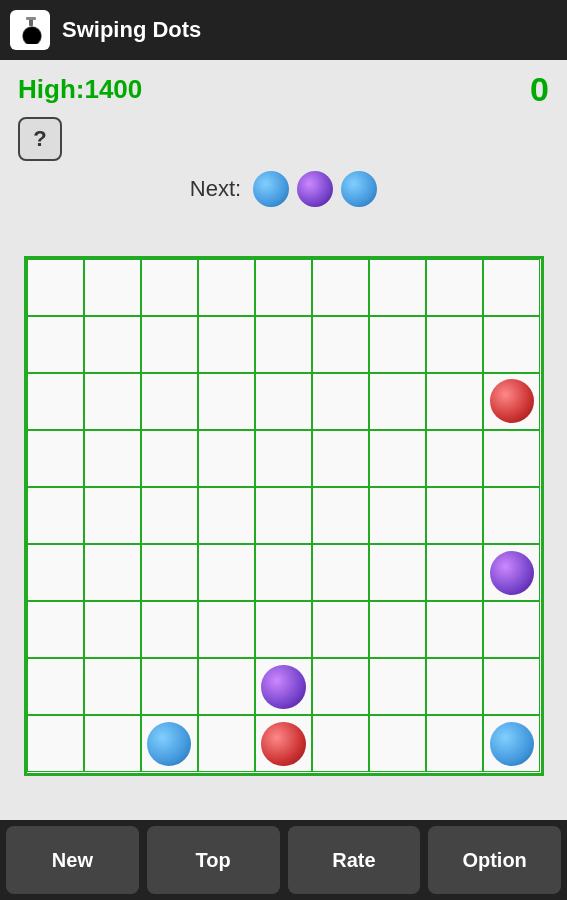  Describe the element at coordinates (216, 189) in the screenshot. I see `next-label: Next:` at that location.